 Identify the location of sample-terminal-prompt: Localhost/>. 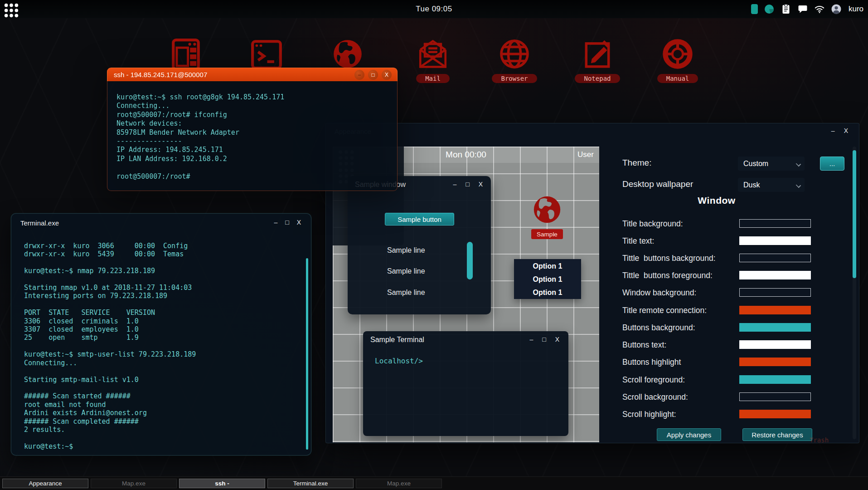
(399, 361).